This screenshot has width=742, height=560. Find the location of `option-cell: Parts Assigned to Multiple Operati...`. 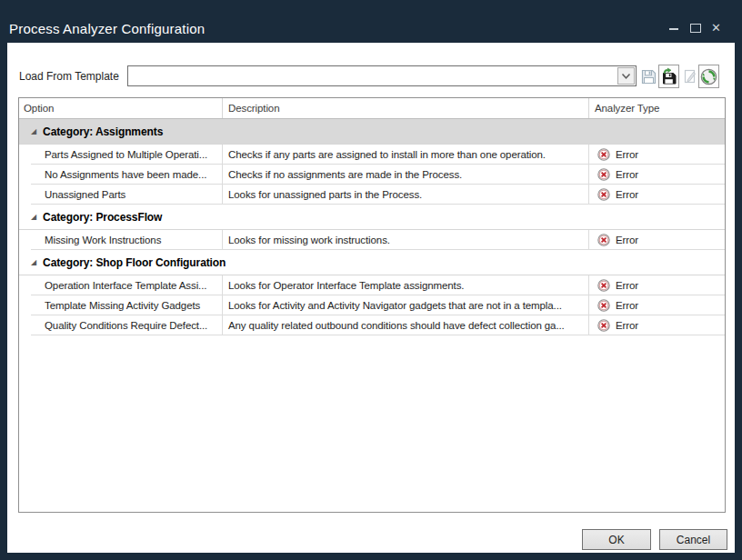

option-cell: Parts Assigned to Multiple Operati... is located at coordinates (127, 155).